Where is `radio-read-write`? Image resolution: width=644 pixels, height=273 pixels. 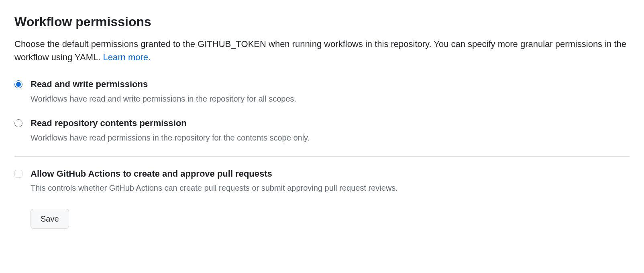 radio-read-write is located at coordinates (18, 84).